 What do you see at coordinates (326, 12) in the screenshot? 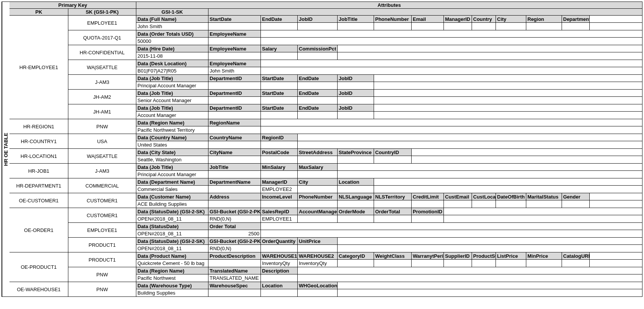
I see `header-sub: PK SK (GSI-1-PK) GSI-1-SK` at bounding box center [326, 12].